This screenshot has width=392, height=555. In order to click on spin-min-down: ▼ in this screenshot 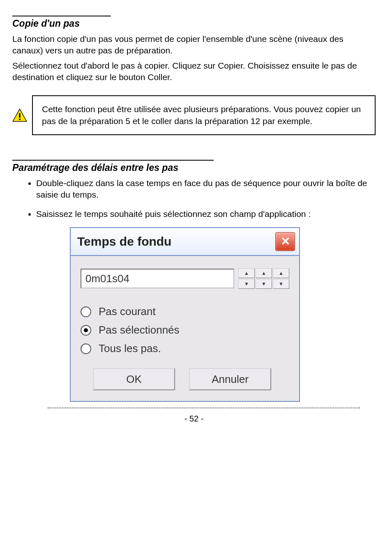, I will do `click(247, 284)`.